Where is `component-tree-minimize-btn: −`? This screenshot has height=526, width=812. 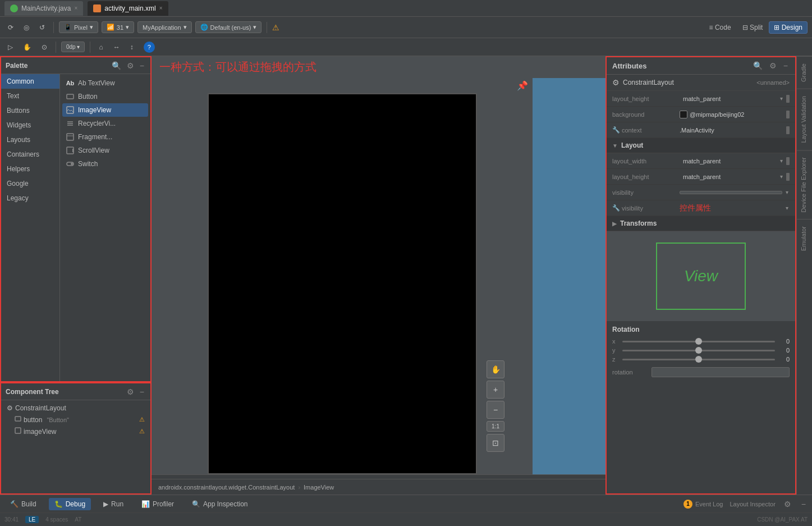
component-tree-minimize-btn: − is located at coordinates (142, 392).